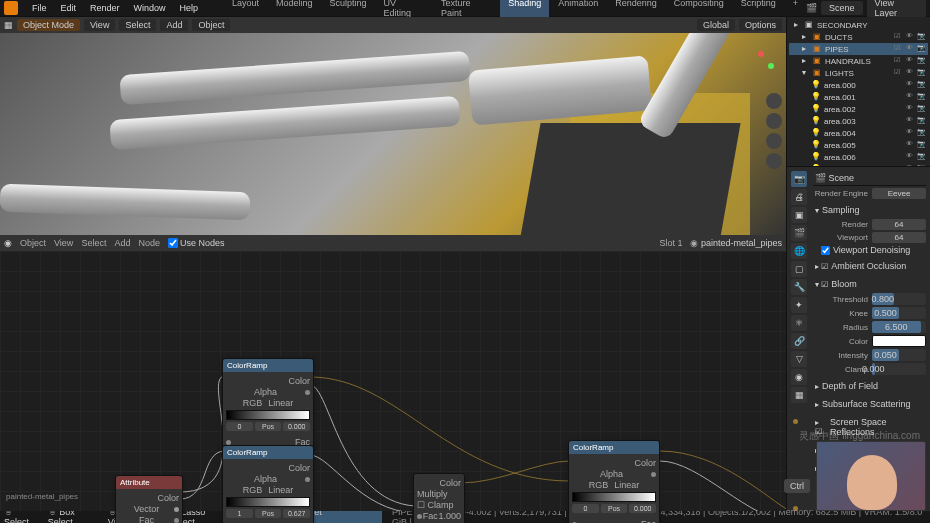  What do you see at coordinates (105, 8) in the screenshot?
I see `menu-render: Render` at bounding box center [105, 8].